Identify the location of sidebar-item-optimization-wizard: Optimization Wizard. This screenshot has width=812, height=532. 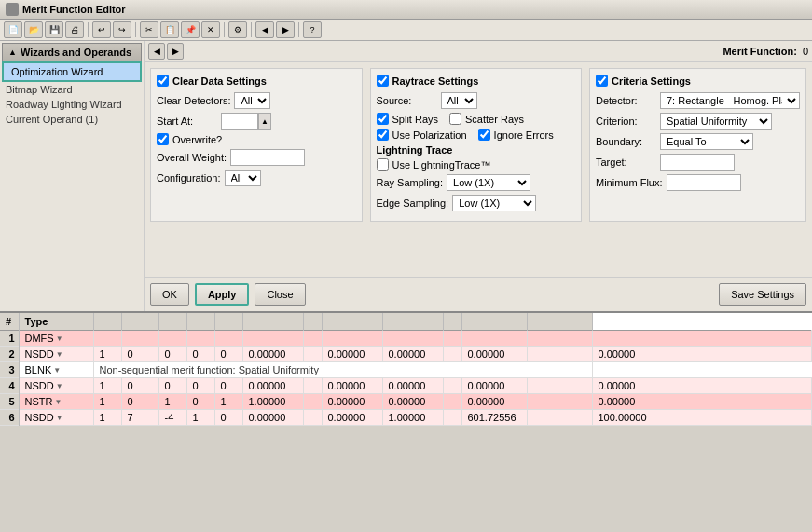
(72, 72).